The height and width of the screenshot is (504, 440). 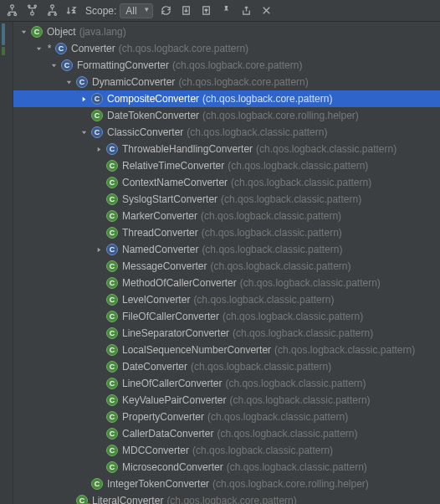 What do you see at coordinates (281, 116) in the screenshot?
I see `package-label: (ch.qos.logback.core.rolling.helper)` at bounding box center [281, 116].